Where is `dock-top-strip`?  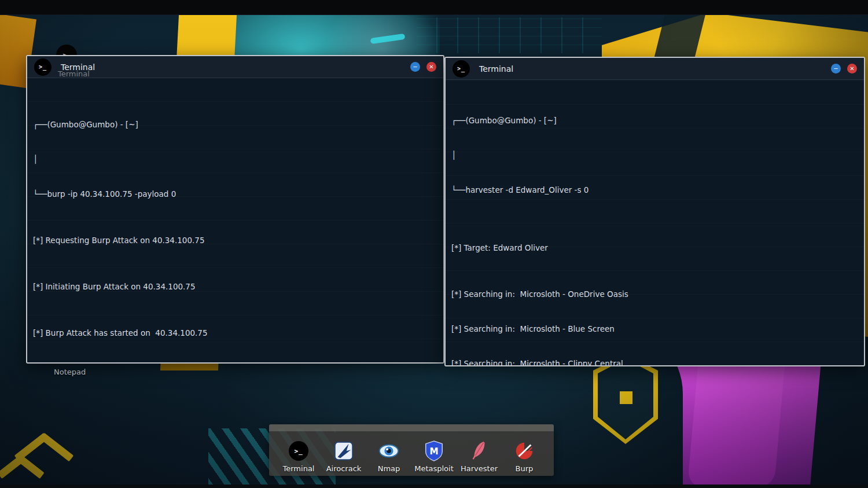 dock-top-strip is located at coordinates (411, 428).